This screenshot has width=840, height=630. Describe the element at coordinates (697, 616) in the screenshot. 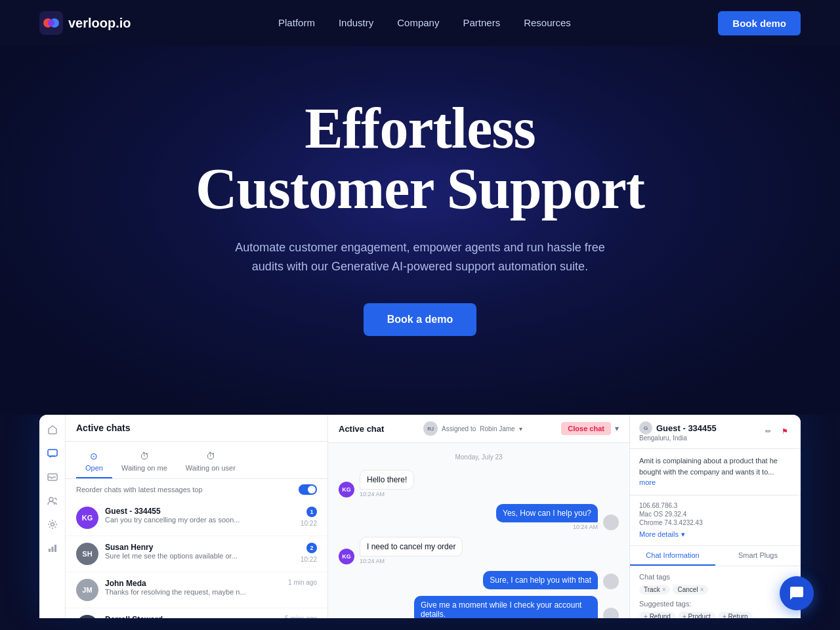

I see `suggested-tag-product: Product` at that location.